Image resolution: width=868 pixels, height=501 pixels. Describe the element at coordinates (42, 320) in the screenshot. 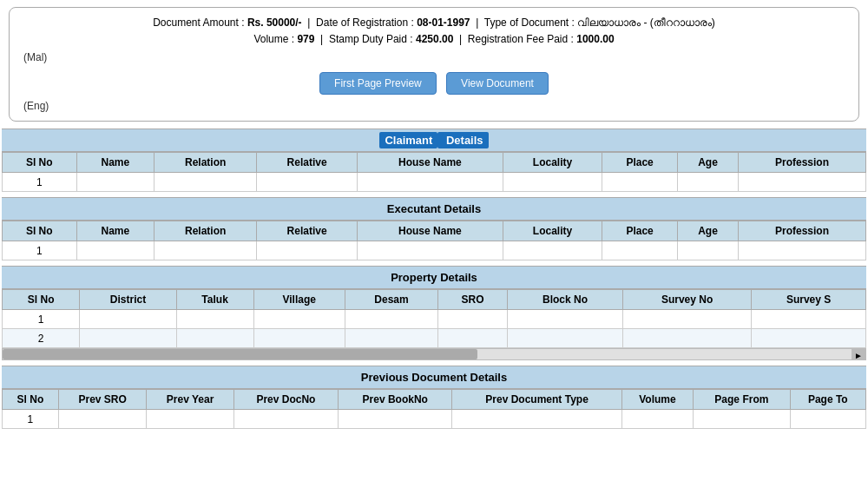

I see `property-cell-0-0: 1` at that location.